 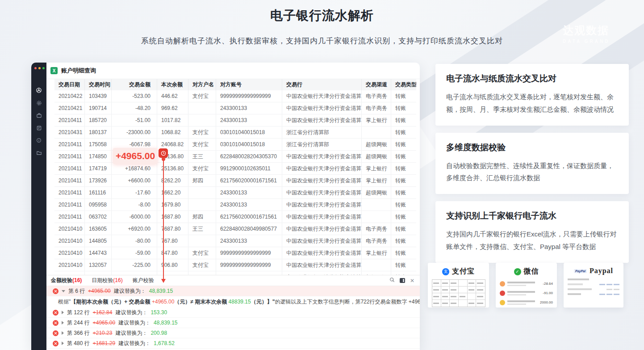 What do you see at coordinates (402, 281) in the screenshot?
I see `validation-tools: ✕` at bounding box center [402, 281].